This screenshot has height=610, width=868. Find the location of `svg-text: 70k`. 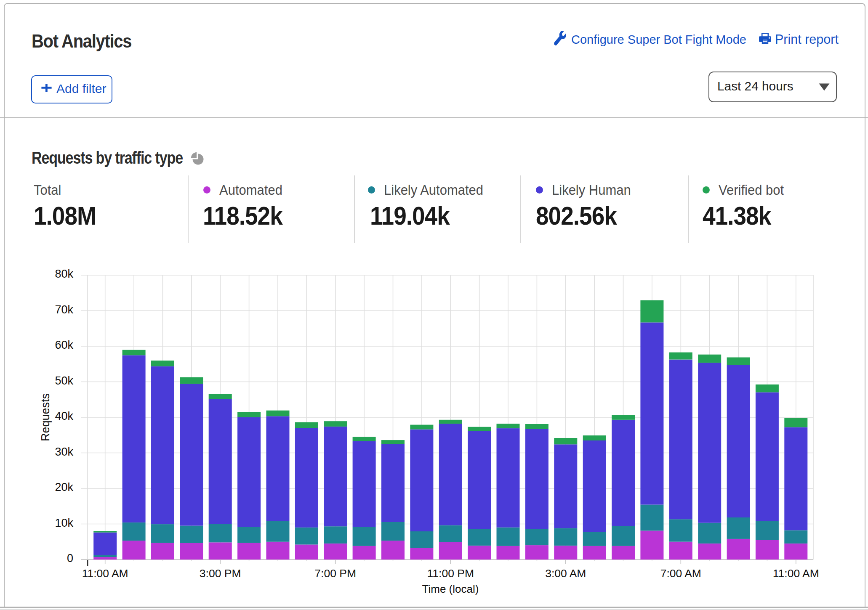

svg-text: 70k is located at coordinates (64, 310).